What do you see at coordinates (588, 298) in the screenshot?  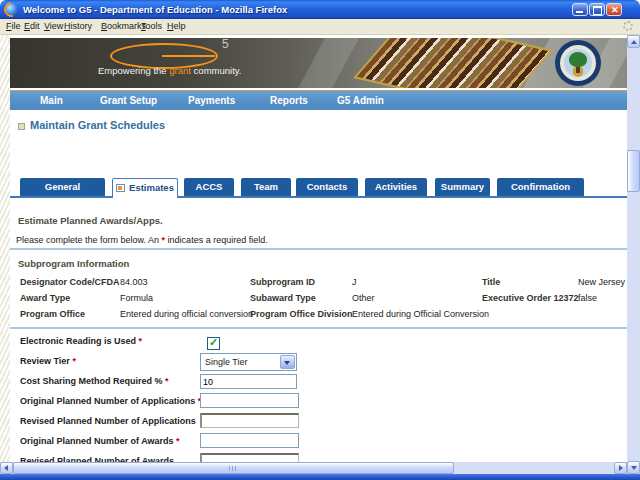 I see `field-value: false` at bounding box center [588, 298].